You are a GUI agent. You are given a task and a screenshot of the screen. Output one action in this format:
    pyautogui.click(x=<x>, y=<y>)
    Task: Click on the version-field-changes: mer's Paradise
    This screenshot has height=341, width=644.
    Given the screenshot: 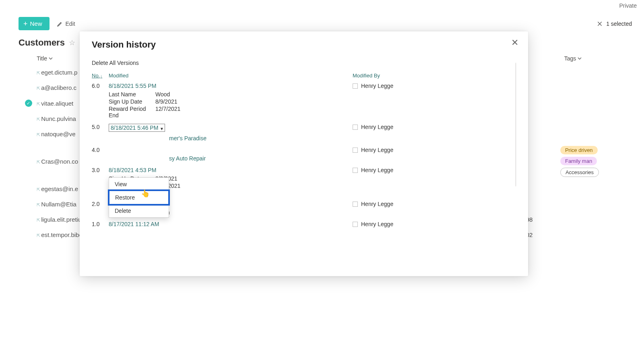 What is the action you would take?
    pyautogui.click(x=312, y=139)
    